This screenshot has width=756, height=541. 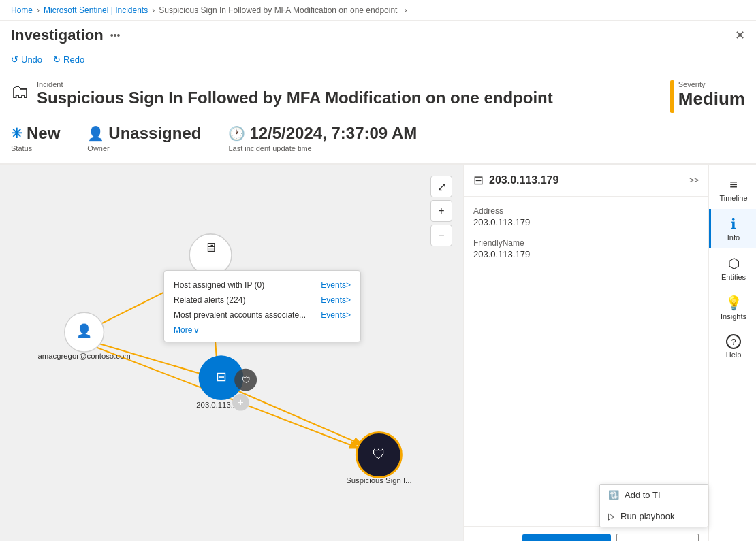 I want to click on info-label: Info, so click(x=734, y=237).